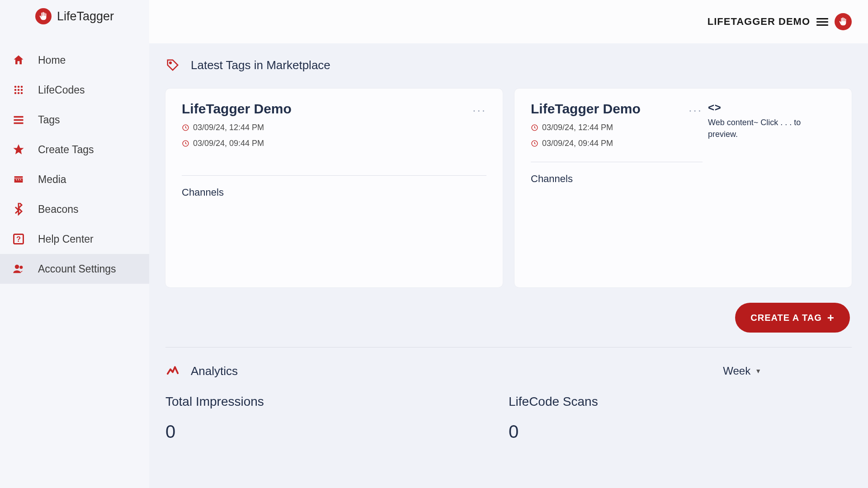 The height and width of the screenshot is (488, 868). I want to click on sidebar-item-label: LifeCodes, so click(61, 90).